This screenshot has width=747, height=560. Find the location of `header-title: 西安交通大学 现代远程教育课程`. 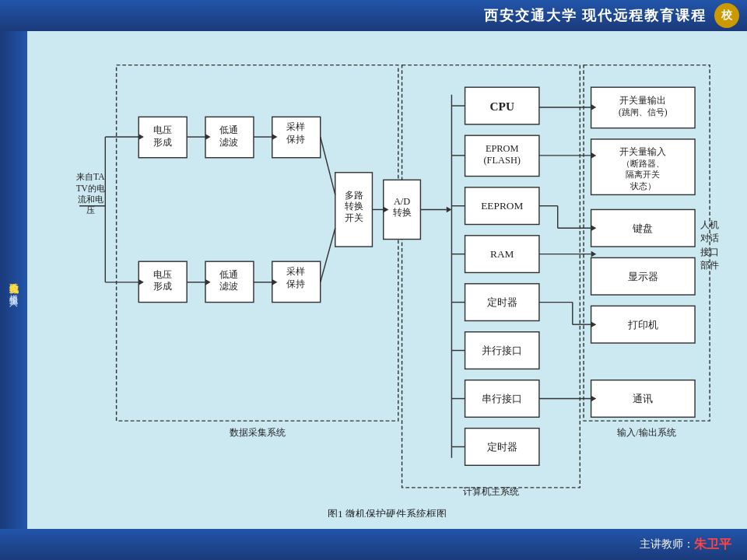

header-title: 西安交通大学 现代远程教育课程 is located at coordinates (596, 16).